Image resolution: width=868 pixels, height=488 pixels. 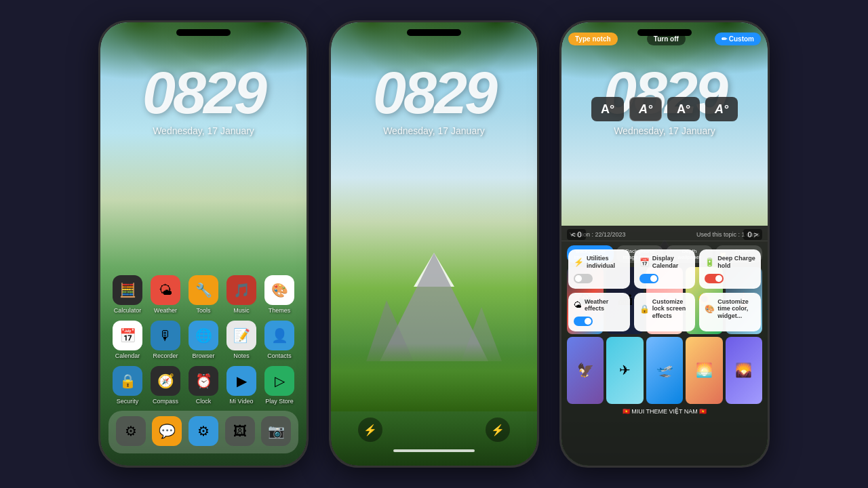 I want to click on compass-icon: 🧭, so click(x=165, y=381).